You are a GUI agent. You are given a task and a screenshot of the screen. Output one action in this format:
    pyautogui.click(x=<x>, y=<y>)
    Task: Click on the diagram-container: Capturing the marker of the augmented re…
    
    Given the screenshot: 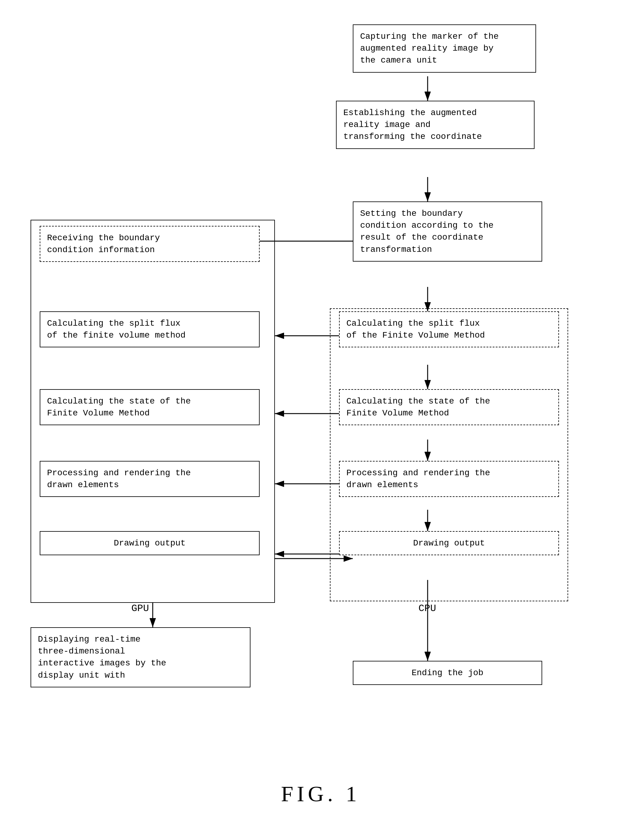 What is the action you would take?
    pyautogui.click(x=320, y=18)
    